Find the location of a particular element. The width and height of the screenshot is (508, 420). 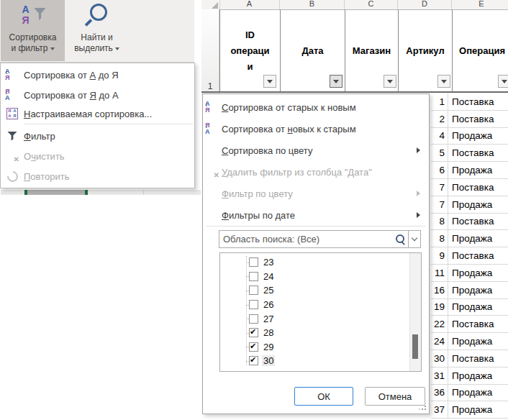

filter-menu-item-clear-filter: ✕ Удалить фильтр из столбца "Дата" is located at coordinates (316, 172).